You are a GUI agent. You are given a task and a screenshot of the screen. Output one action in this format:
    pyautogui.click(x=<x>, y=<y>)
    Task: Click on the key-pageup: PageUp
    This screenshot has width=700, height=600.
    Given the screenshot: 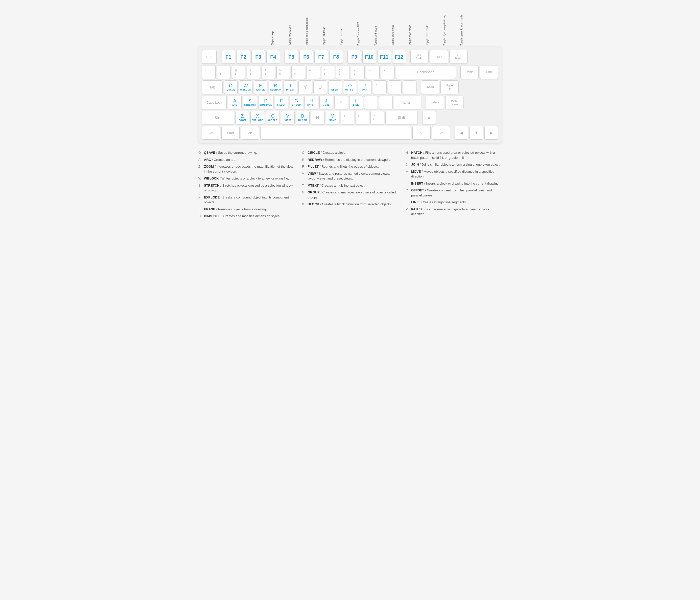 What is the action you would take?
    pyautogui.click(x=450, y=87)
    